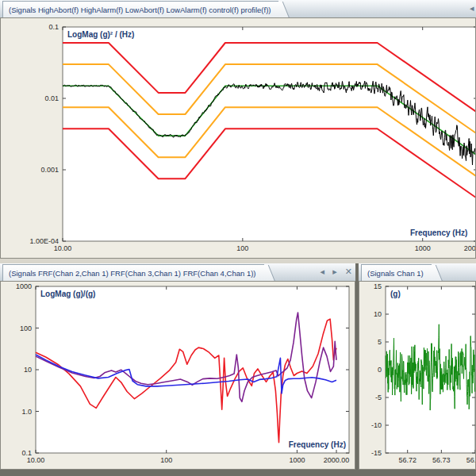 The height and width of the screenshot is (476, 476). What do you see at coordinates (417, 273) in the screenshot?
I see `time-tab-bar: (Signals Chan 1)` at bounding box center [417, 273].